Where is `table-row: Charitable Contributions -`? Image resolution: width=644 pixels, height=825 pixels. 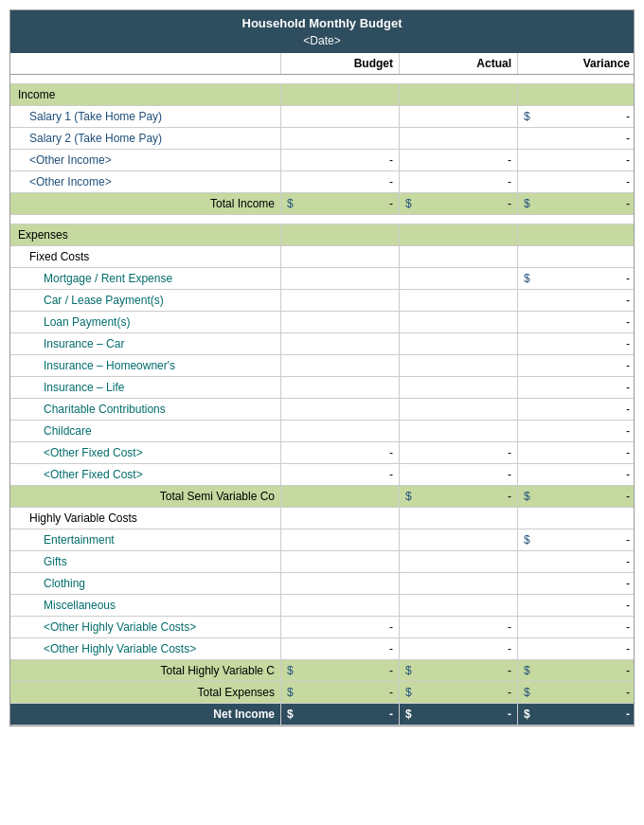
table-row: Charitable Contributions - is located at coordinates (322, 409).